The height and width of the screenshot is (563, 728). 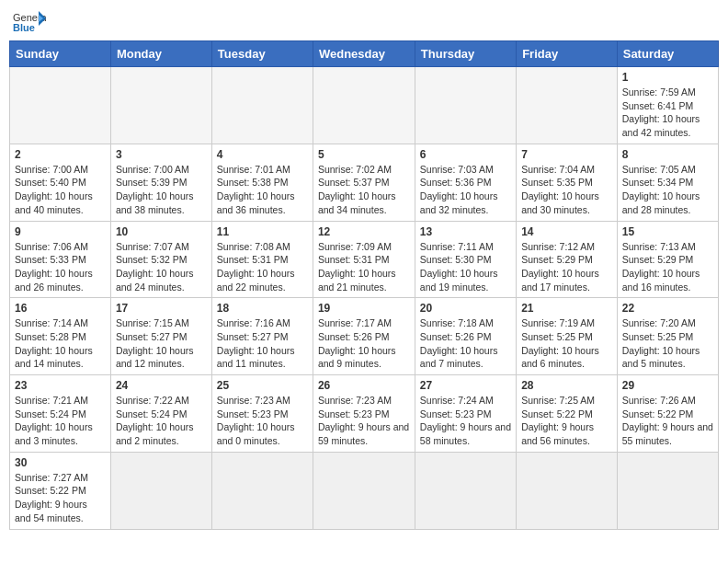 What do you see at coordinates (162, 190) in the screenshot?
I see `day-info: Sunrise: 7:00 AMSunset: 5:39 PMDaylight:…` at bounding box center [162, 190].